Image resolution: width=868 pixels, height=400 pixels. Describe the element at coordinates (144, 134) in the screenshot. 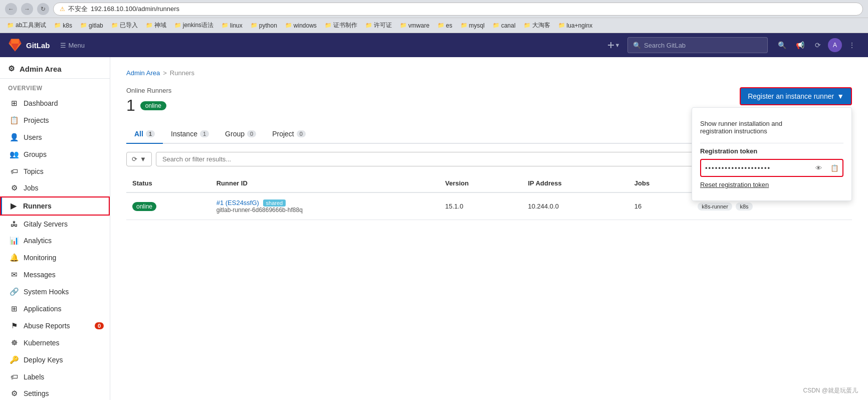

I see `tab-all: All 1` at that location.